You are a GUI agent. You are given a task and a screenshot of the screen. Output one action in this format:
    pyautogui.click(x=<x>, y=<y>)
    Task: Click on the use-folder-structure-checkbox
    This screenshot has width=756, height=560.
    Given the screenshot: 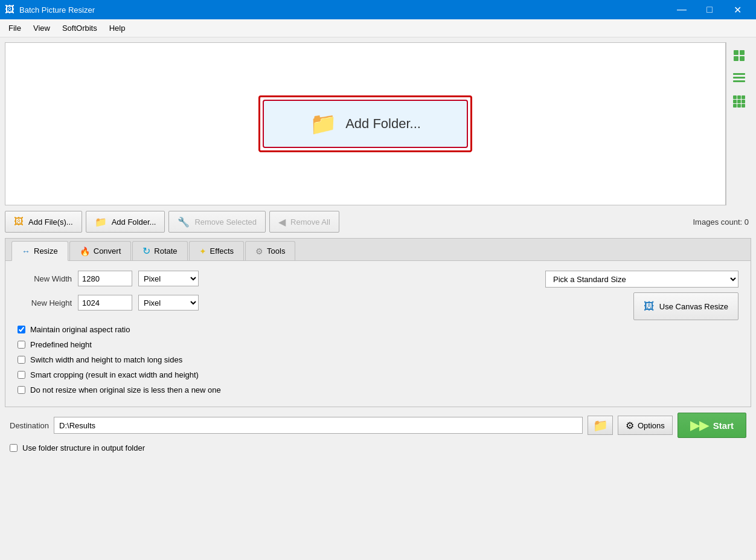 What is the action you would take?
    pyautogui.click(x=13, y=448)
    